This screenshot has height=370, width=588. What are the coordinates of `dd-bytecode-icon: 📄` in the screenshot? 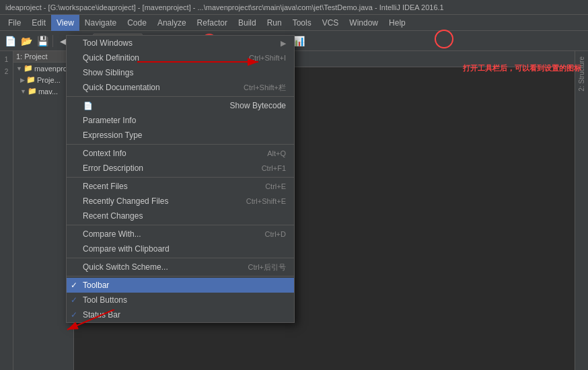 It's located at (88, 106).